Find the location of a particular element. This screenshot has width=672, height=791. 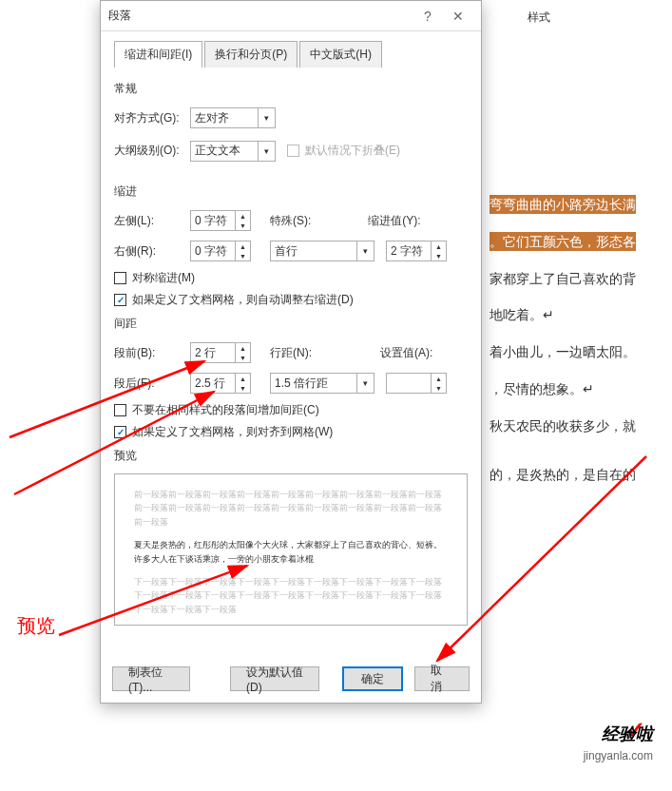

auto-adjust-checkbox is located at coordinates (120, 300).